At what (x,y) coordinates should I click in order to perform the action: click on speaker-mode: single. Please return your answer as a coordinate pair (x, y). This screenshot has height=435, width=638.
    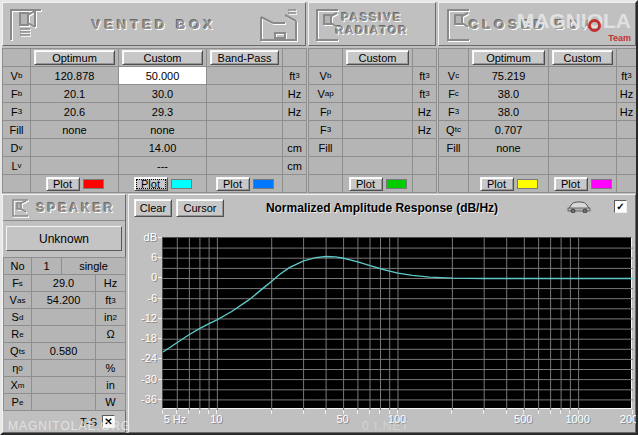
    Looking at the image, I should click on (94, 266).